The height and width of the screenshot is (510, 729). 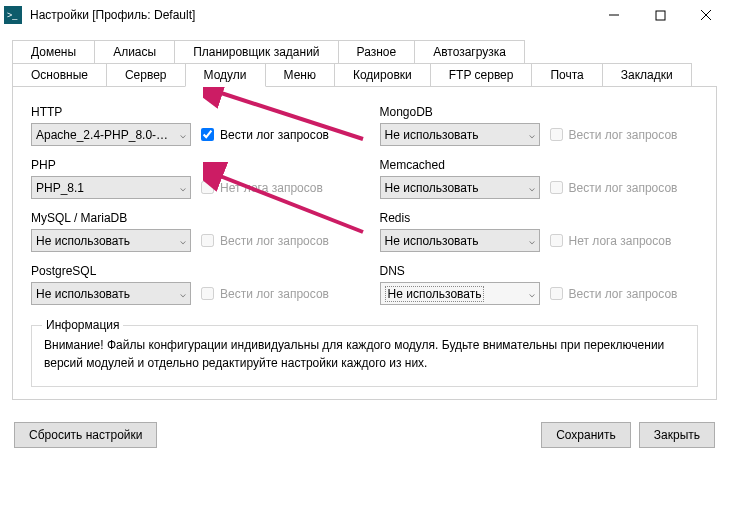 I want to click on chk-postgres-log: Вести лог запросов, so click(x=265, y=294).